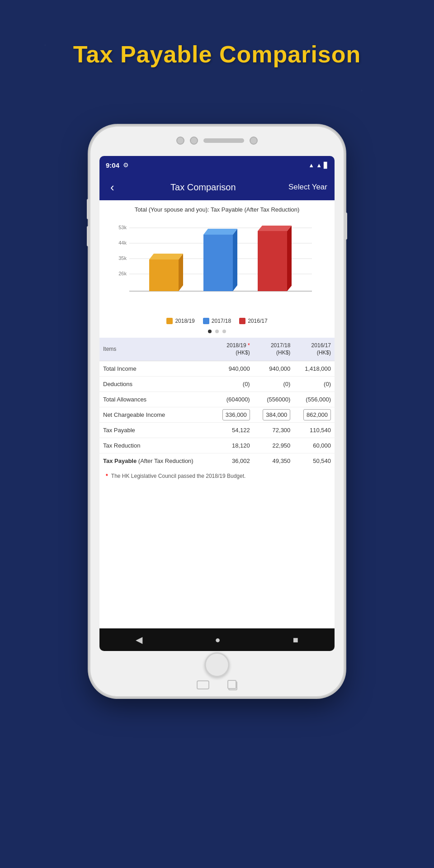 This screenshot has height=868, width=434. What do you see at coordinates (217, 266) in the screenshot?
I see `chart-area: 53k 44k 35k 26k` at bounding box center [217, 266].